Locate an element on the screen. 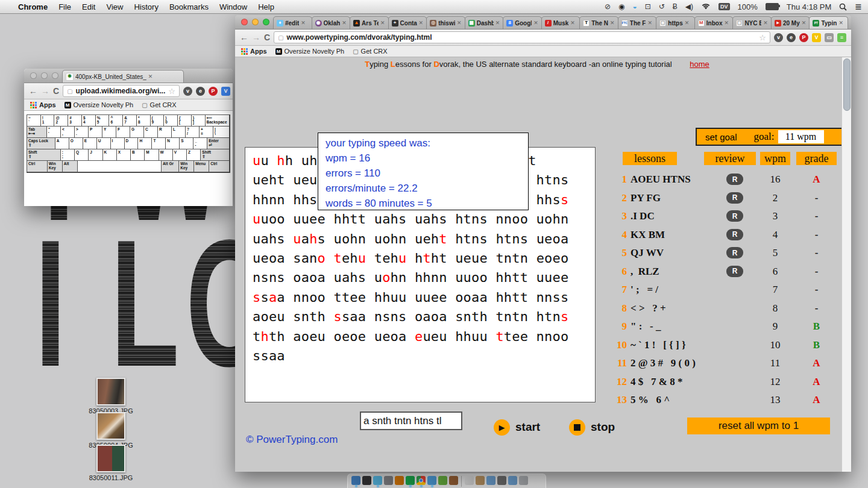 The image size is (868, 488). menu-clock: Thu 4:18 PM is located at coordinates (809, 7).